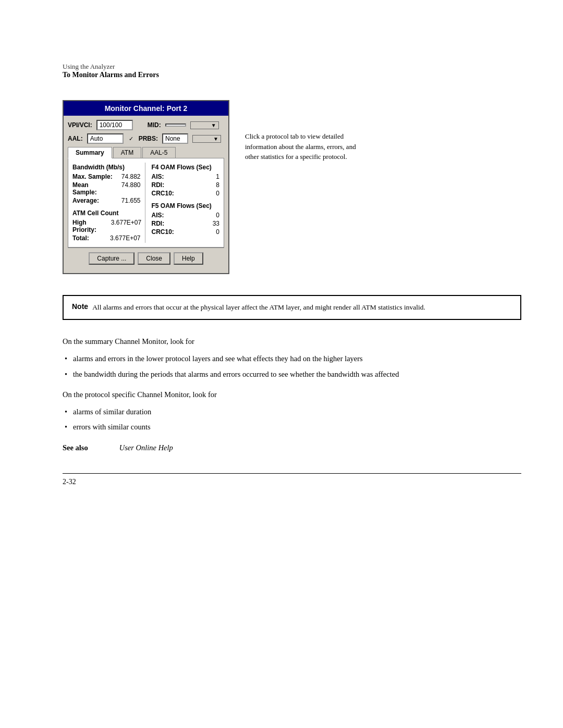 This screenshot has width=563, height=728. What do you see at coordinates (109, 203) in the screenshot?
I see `col-left: Bandwidth (Mb/s) Max. Sample: 74.882 Mea…` at bounding box center [109, 203].